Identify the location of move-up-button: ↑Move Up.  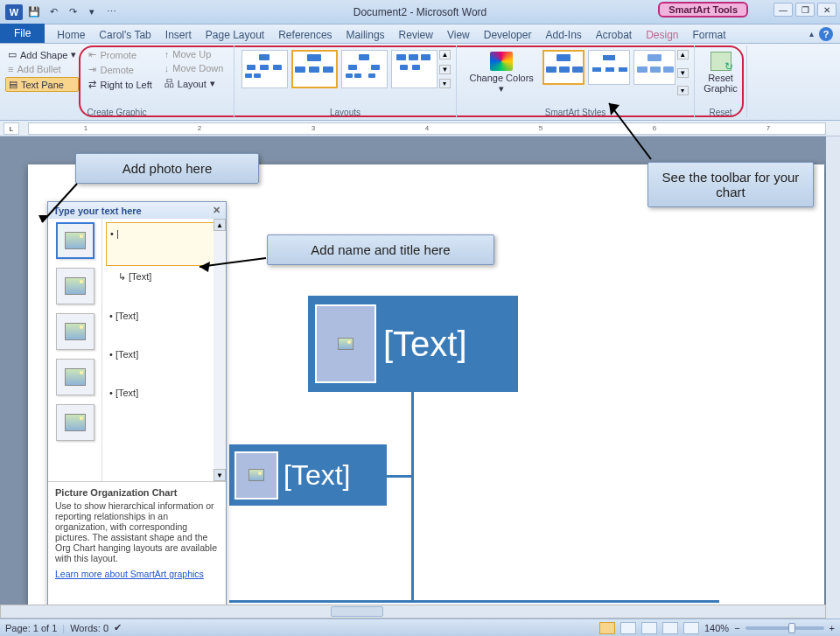
(194, 54).